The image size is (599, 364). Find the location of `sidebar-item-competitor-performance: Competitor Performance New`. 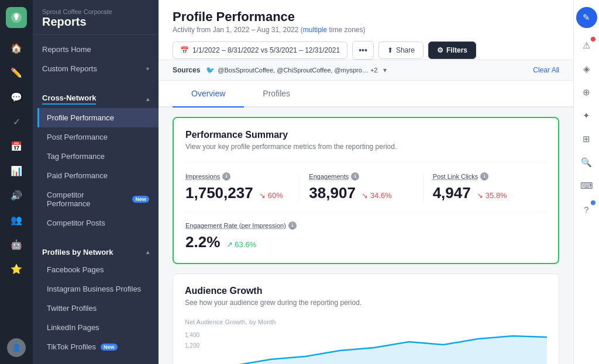

sidebar-item-competitor-performance: Competitor Performance New is located at coordinates (98, 199).